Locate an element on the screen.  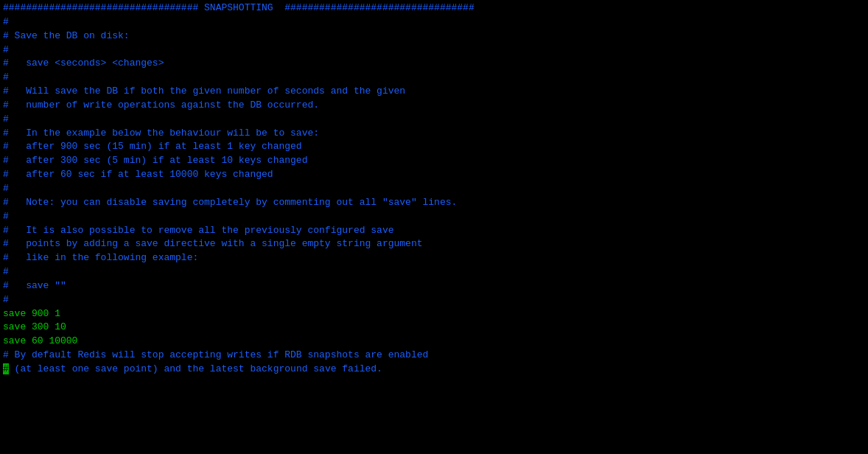
terminal-line: save 60 10000 is located at coordinates (434, 342).